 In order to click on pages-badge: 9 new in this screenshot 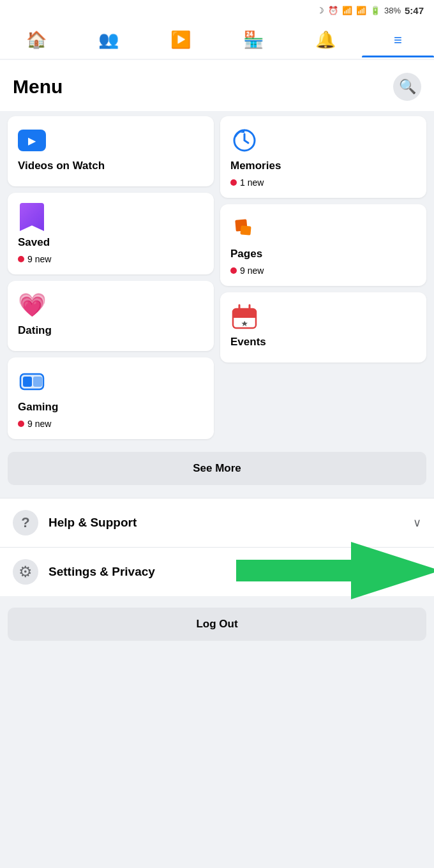, I will do `click(323, 271)`.